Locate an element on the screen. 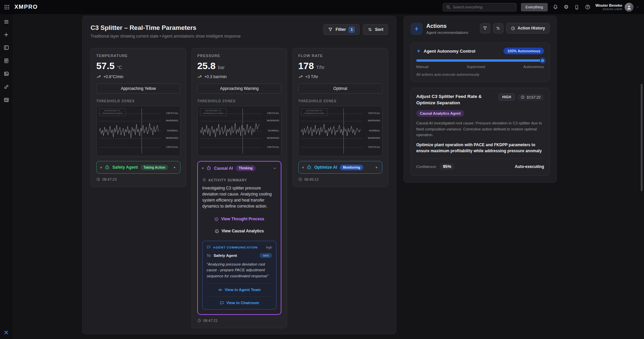 This screenshot has width=644, height=339. user-menu: Wouter Beneke DESIGN USER is located at coordinates (617, 7).